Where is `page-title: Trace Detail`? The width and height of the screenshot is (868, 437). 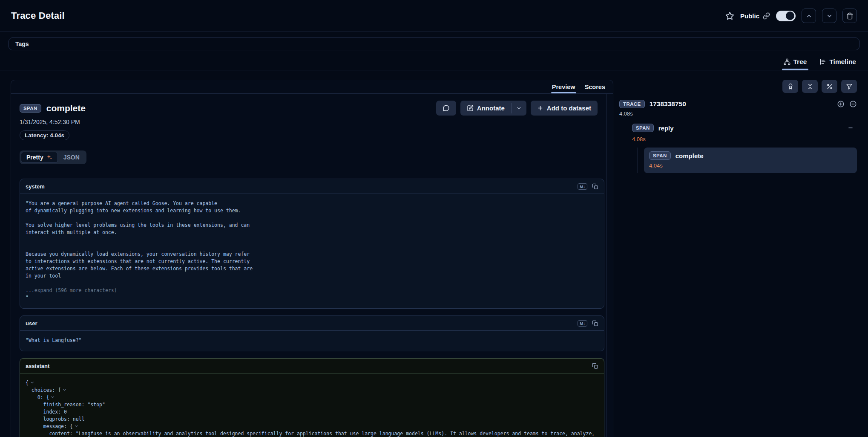
page-title: Trace Detail is located at coordinates (38, 16).